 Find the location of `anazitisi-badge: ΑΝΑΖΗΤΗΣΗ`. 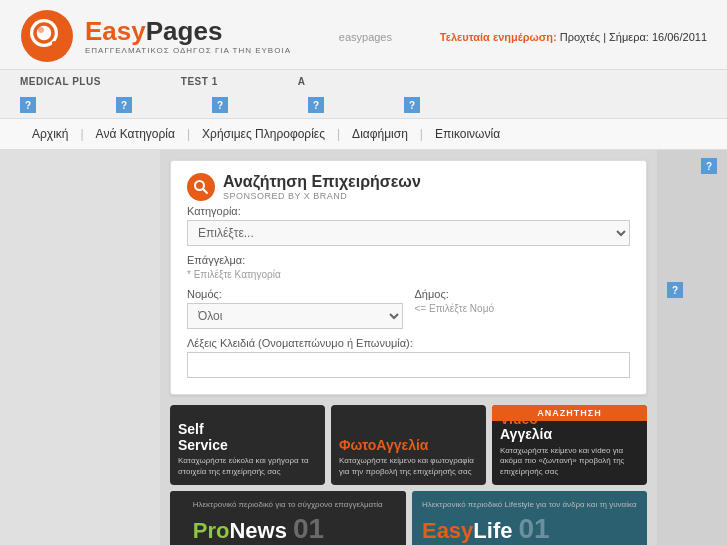

anazitisi-badge: ΑΝΑΖΗΤΗΣΗ is located at coordinates (570, 413).